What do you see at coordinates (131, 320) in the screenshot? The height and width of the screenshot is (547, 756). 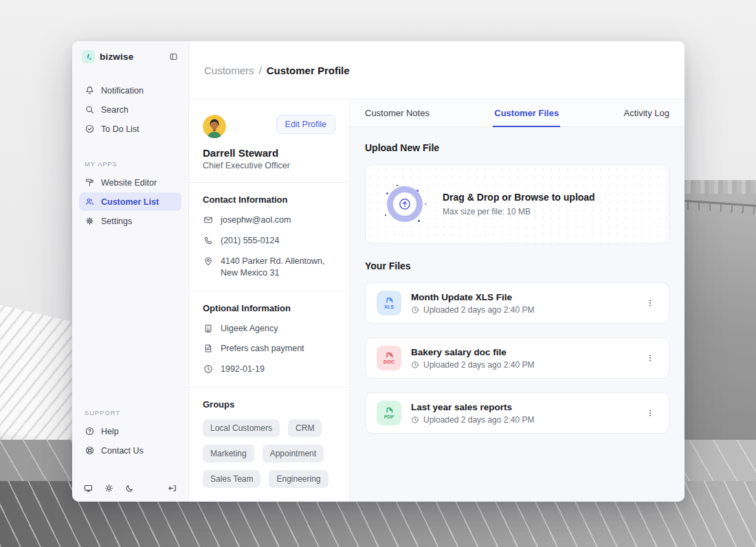 I see `sidebar-spacer` at bounding box center [131, 320].